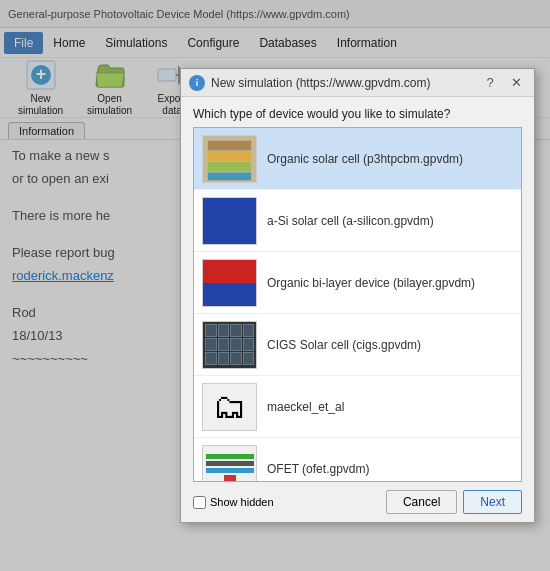 This screenshot has width=550, height=571. Describe the element at coordinates (358, 112) in the screenshot. I see `dialog-question: Which type of device would you like to s…` at that location.